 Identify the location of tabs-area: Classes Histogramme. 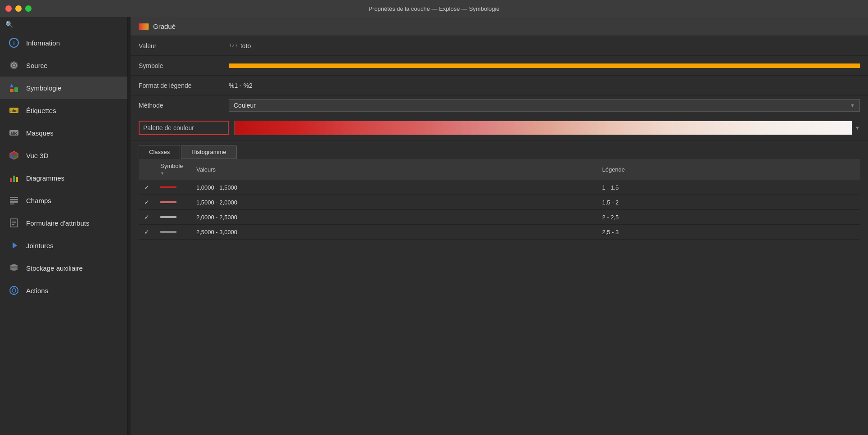
(499, 150).